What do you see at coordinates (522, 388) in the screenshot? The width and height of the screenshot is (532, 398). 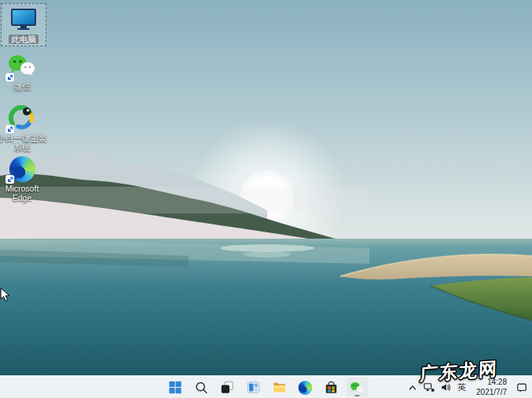 I see `notification-icon` at bounding box center [522, 388].